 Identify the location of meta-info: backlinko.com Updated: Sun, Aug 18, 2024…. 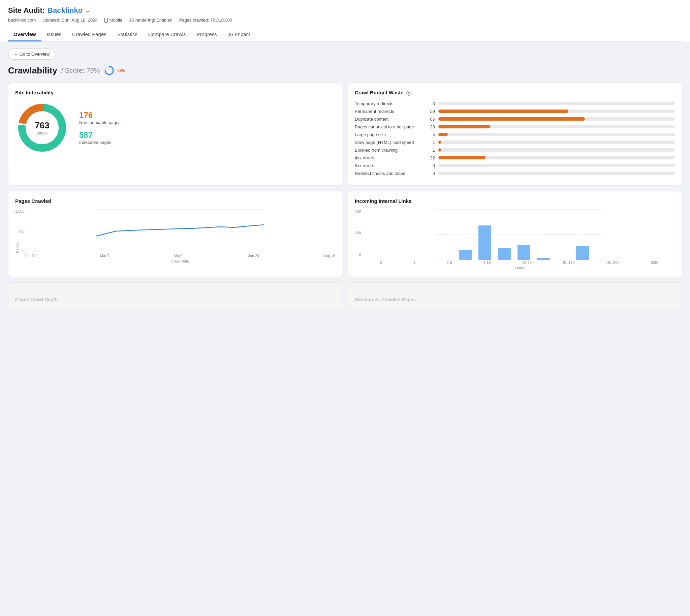
(345, 20).